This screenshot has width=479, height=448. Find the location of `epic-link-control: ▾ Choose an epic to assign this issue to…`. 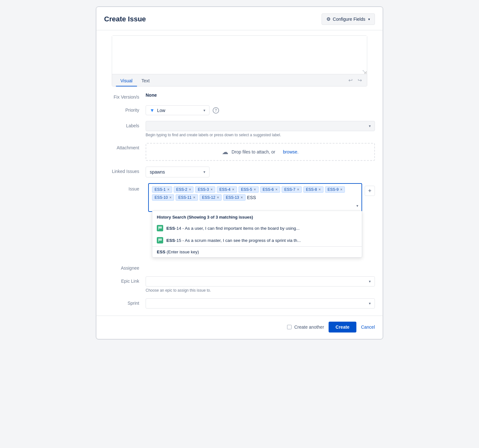

epic-link-control: ▾ Choose an epic to assign this issue to… is located at coordinates (260, 285).